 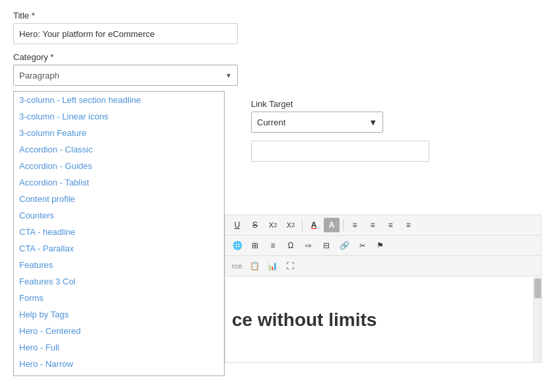 I want to click on right-panel: Link Target Current ▼, so click(x=396, y=135).